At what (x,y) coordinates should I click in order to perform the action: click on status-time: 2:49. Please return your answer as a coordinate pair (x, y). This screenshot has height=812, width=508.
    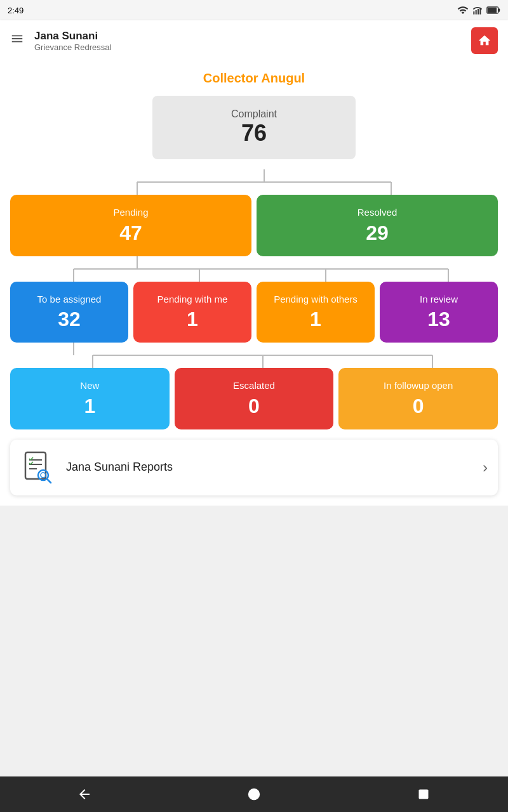
    Looking at the image, I should click on (15, 10).